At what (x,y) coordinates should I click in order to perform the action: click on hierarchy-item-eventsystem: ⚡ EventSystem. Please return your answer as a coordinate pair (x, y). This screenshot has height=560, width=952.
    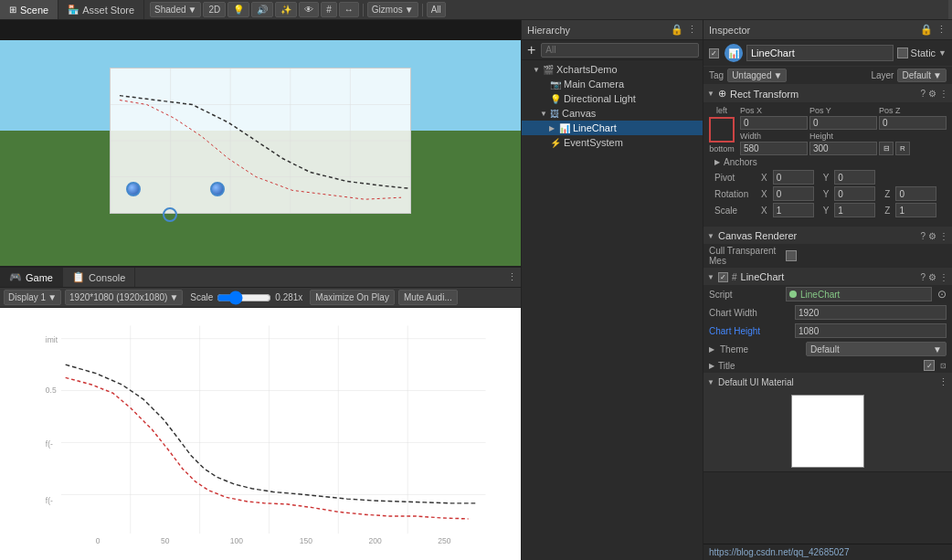
    Looking at the image, I should click on (612, 143).